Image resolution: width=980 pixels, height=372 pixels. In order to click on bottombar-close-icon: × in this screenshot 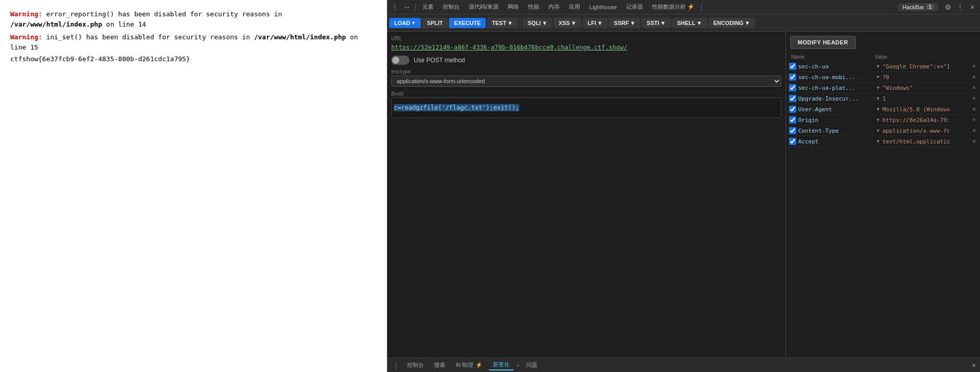, I will do `click(974, 365)`.